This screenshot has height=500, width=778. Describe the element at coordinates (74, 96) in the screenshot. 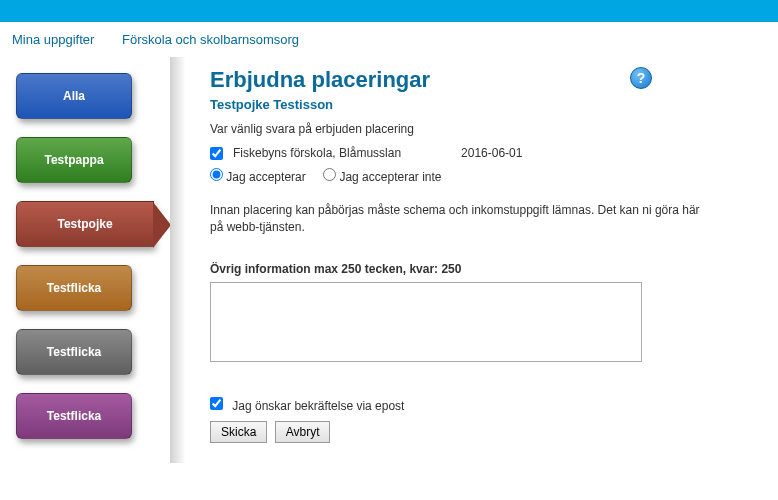

I see `sidebar-item-alla: Alla` at that location.